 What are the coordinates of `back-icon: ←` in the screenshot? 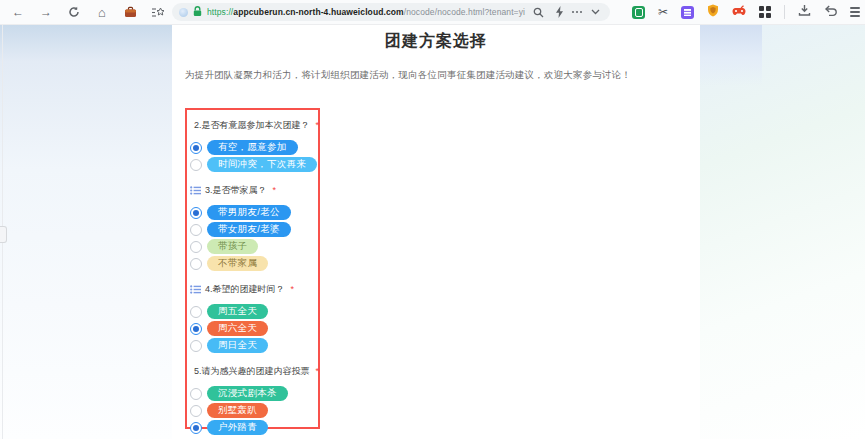 It's located at (18, 12).